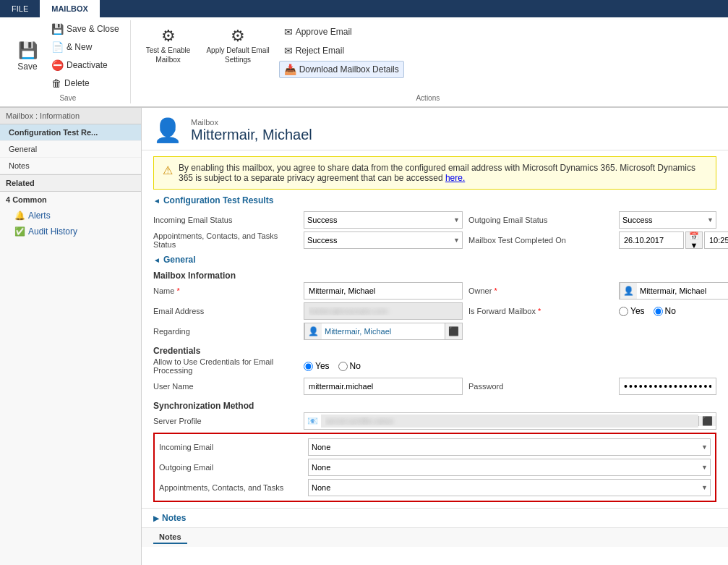 Image resolution: width=728 pixels, height=565 pixels. What do you see at coordinates (20, 216) in the screenshot?
I see `alerts-icon: 🔔` at bounding box center [20, 216].